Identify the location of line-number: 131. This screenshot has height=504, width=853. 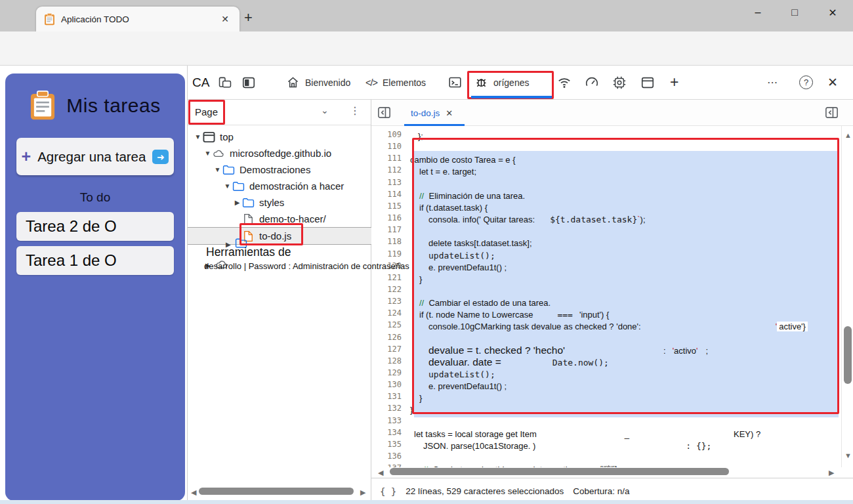
(394, 398).